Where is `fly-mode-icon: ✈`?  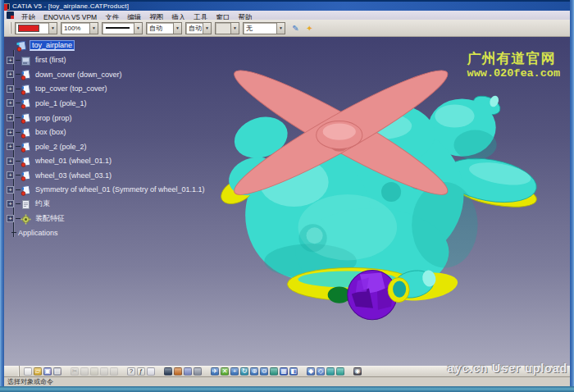 fly-mode-icon: ✈ is located at coordinates (215, 371).